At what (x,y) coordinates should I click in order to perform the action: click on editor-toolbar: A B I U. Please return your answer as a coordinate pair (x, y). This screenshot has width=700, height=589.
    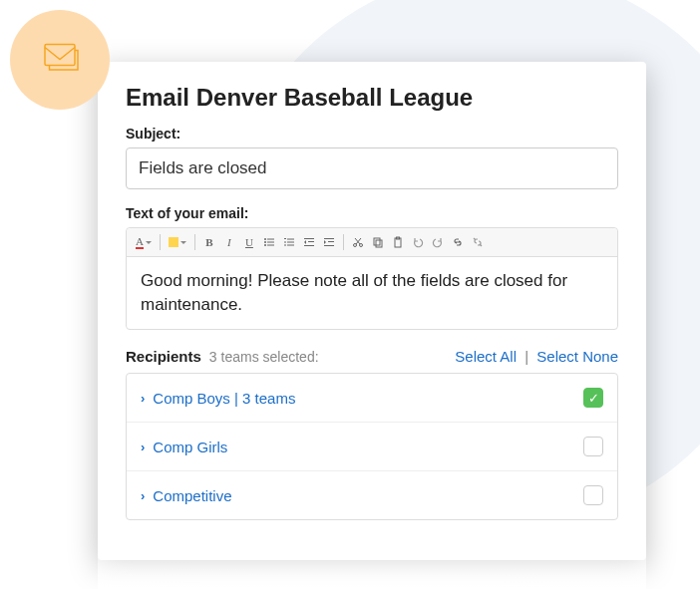
    Looking at the image, I should click on (372, 243).